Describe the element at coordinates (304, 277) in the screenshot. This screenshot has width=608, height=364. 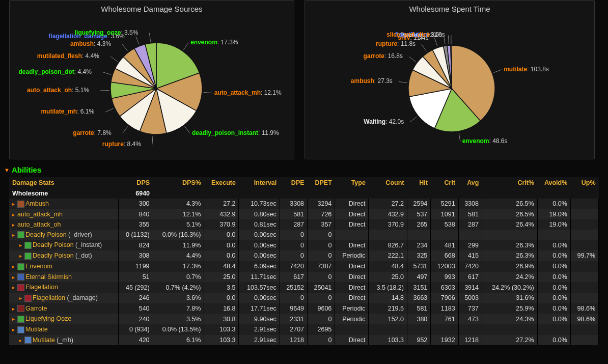
I see `table-row: ▸Eternal Skirmish 510.7%25.011.71sec6170…` at that location.